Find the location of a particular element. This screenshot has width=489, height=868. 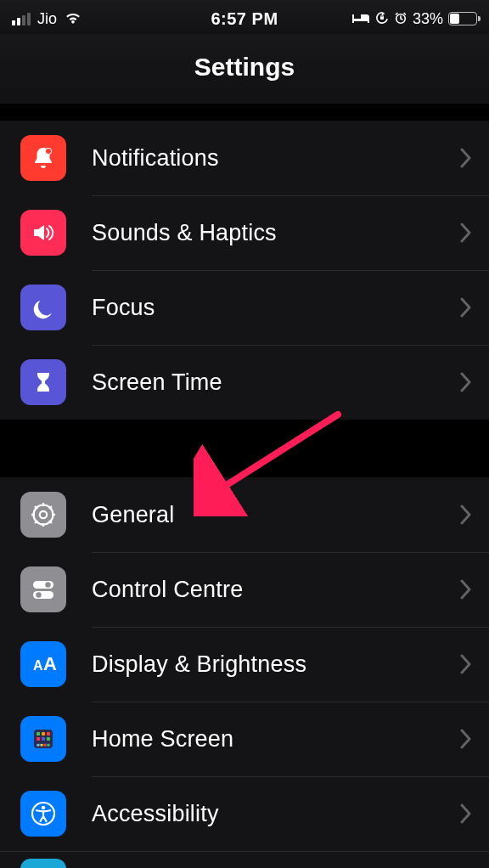

row-label: Focus is located at coordinates (276, 307).